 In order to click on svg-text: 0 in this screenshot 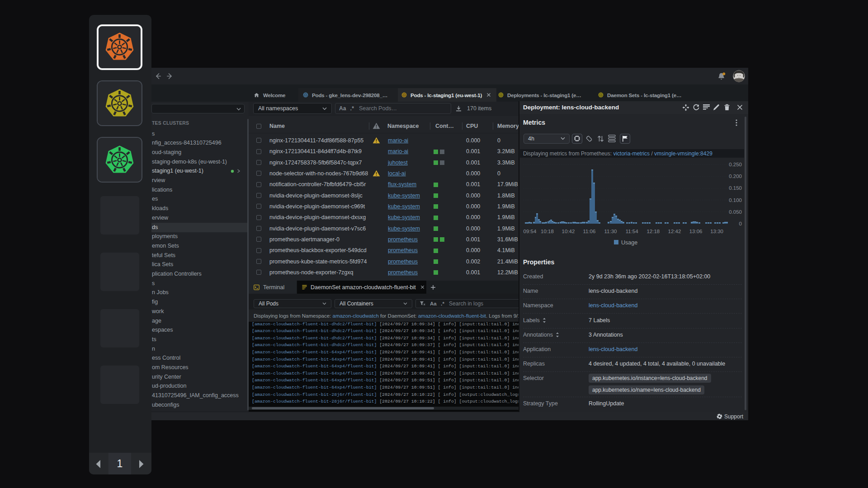, I will do `click(741, 224)`.